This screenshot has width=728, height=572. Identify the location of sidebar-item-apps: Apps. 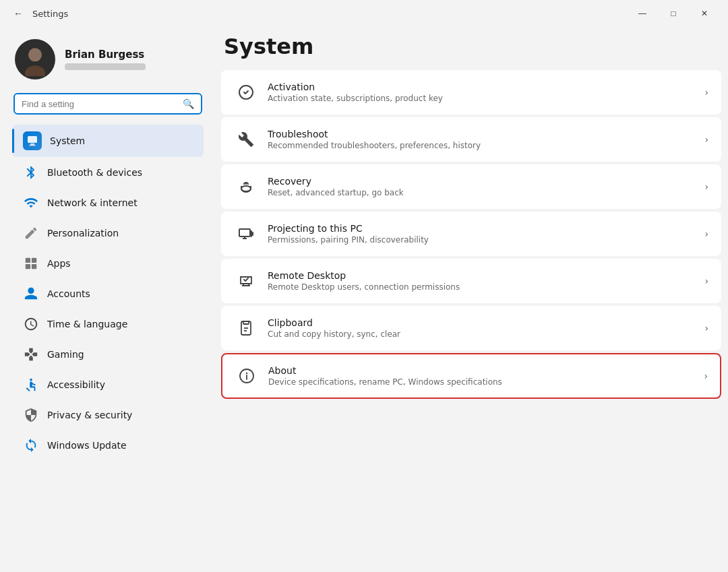
(108, 263).